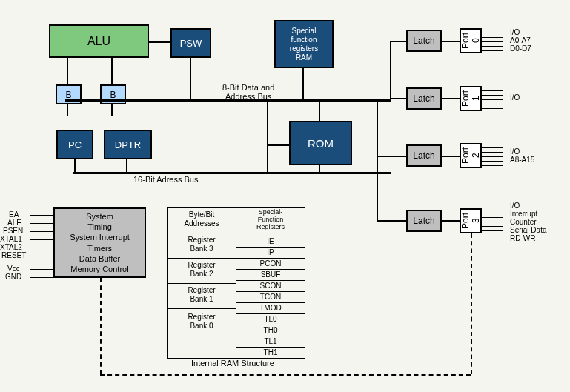 Image resolution: width=570 pixels, height=392 pixels. What do you see at coordinates (99, 243) in the screenshot?
I see `timing-block: System Timing System Interrupt Timers Da…` at bounding box center [99, 243].